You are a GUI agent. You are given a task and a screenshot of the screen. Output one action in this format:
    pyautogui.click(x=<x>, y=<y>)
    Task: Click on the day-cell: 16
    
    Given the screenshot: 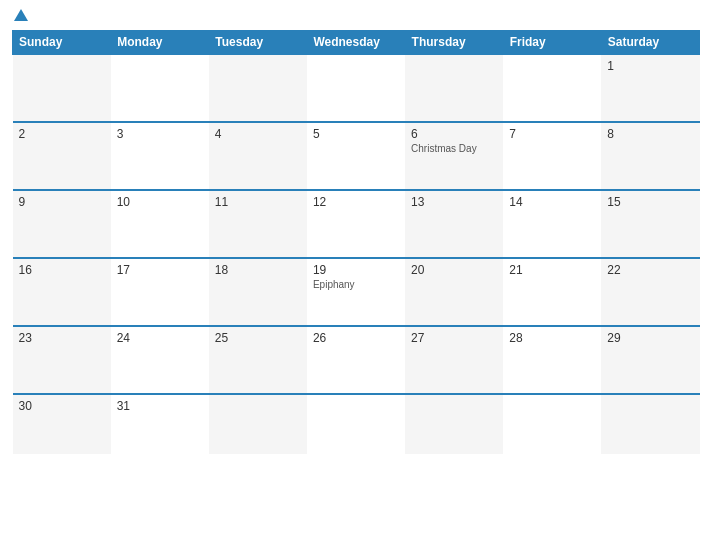 What is the action you would take?
    pyautogui.click(x=62, y=292)
    